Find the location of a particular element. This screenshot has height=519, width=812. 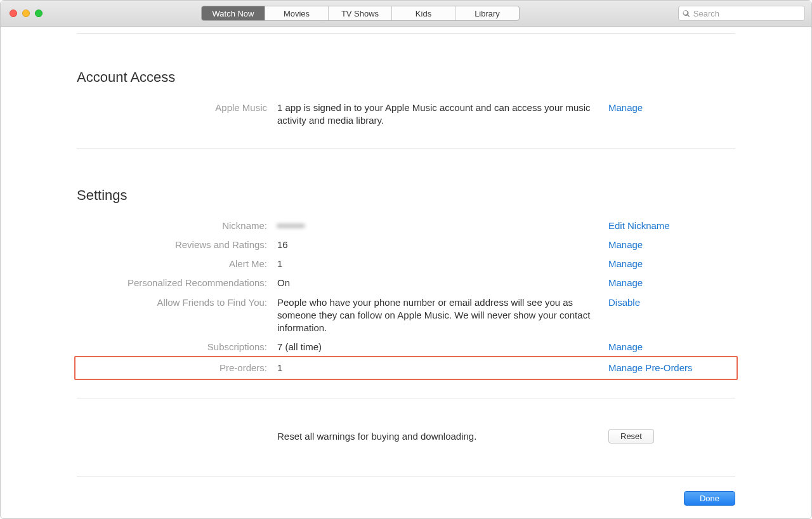

done-button: Done is located at coordinates (709, 499).